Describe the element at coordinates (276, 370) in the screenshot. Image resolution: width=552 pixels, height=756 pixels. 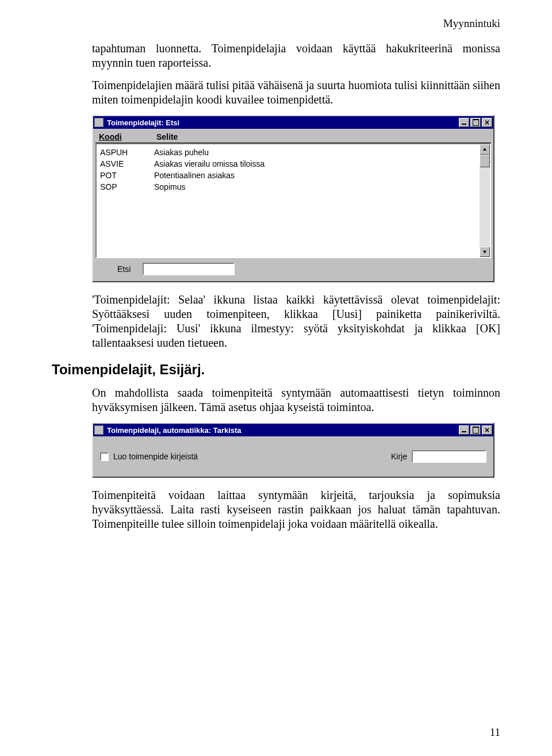
I see `section-heading: Toimenpidelajit, Esijärj.` at that location.